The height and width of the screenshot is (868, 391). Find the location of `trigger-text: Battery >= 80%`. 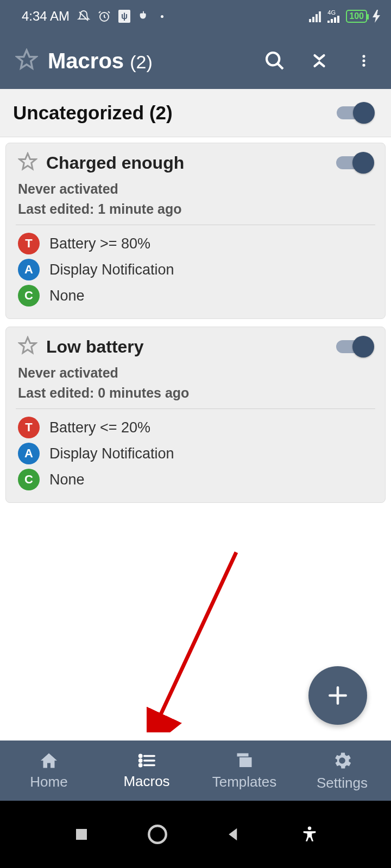

trigger-text: Battery >= 80% is located at coordinates (100, 244).